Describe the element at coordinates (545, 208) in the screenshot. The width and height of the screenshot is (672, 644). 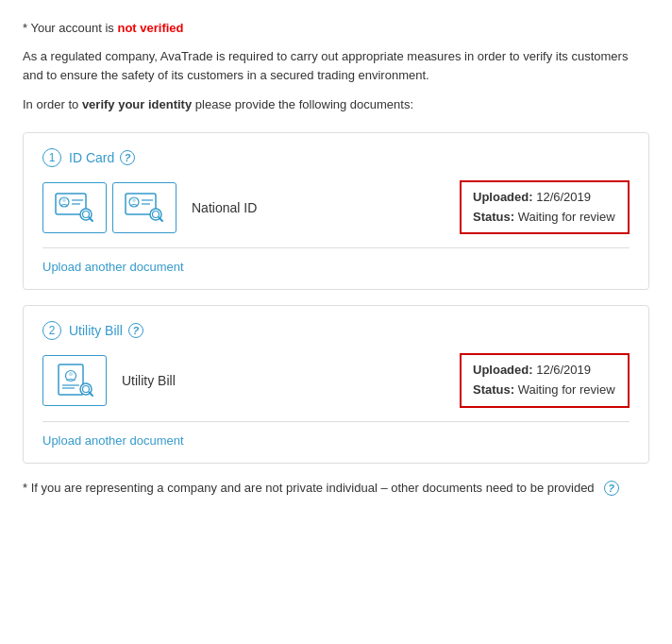
I see `id-card-status-box: Uploaded: 12/6/2019 Status: Waiting for …` at that location.